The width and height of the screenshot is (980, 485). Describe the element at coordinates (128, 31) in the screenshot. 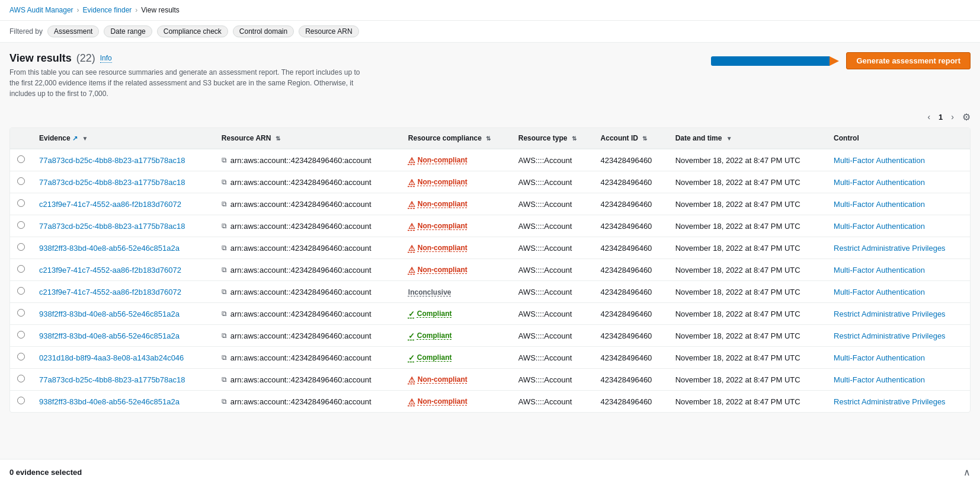

I see `filter-tag-date-range: Date range` at that location.